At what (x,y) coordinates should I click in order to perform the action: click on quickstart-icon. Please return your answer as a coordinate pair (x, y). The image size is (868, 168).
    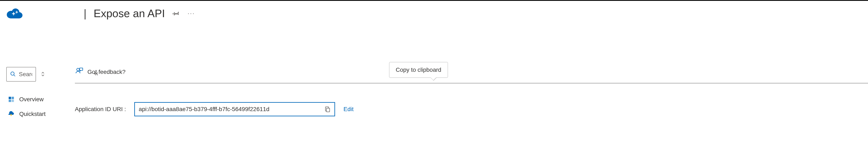
    Looking at the image, I should click on (11, 114).